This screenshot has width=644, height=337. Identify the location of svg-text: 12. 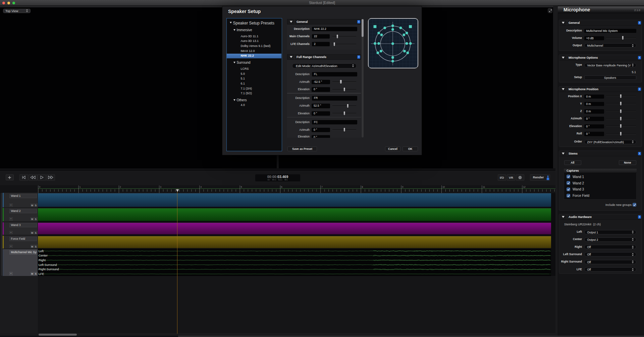
(525, 187).